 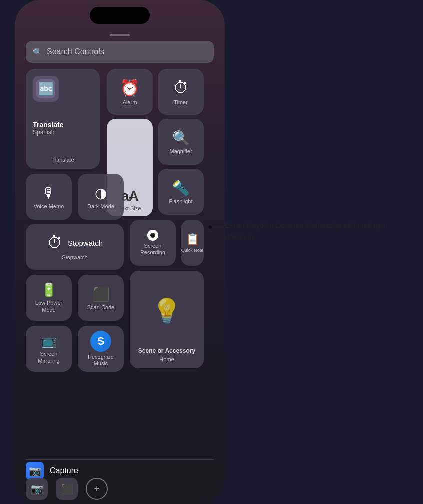 I want to click on search-icon: 🔍, so click(x=38, y=52).